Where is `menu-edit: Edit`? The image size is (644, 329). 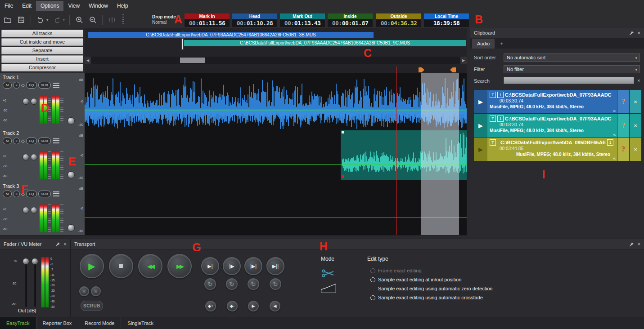
menu-edit: Edit is located at coordinates (27, 6).